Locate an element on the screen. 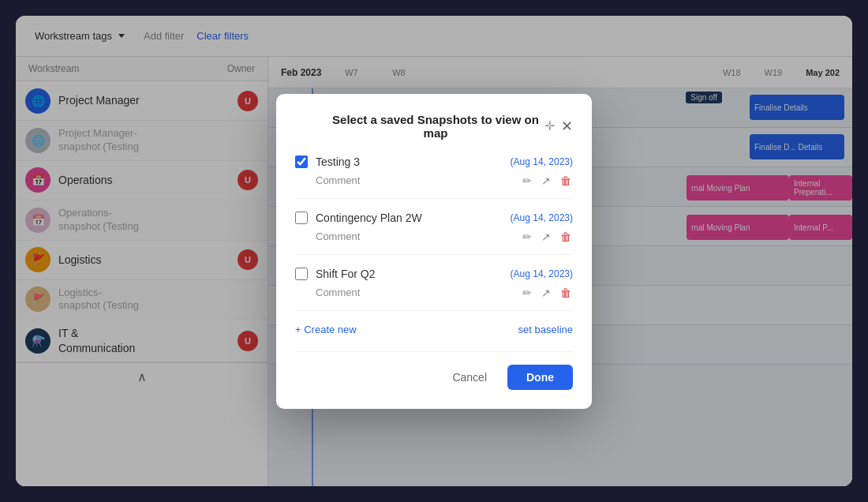 The width and height of the screenshot is (868, 502). snapshot-name-shift-for-q2: Shift For Q2 is located at coordinates (409, 274).